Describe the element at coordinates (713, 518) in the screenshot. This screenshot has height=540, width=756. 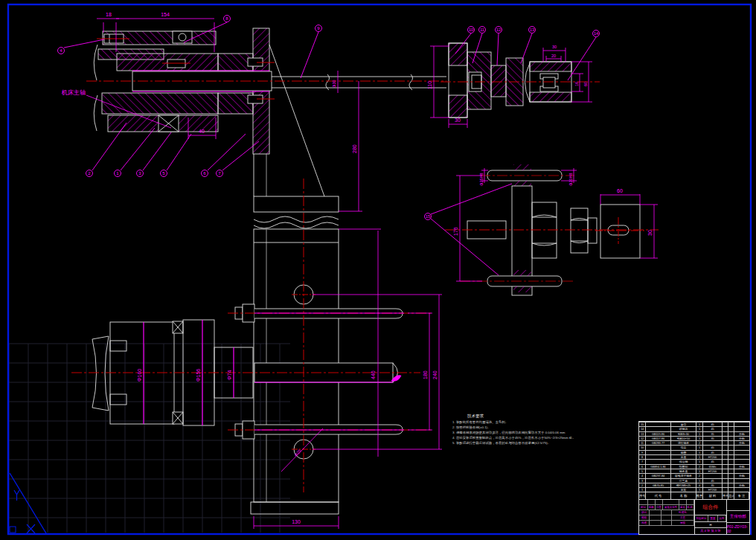
I see `label-weight: 重量` at that location.